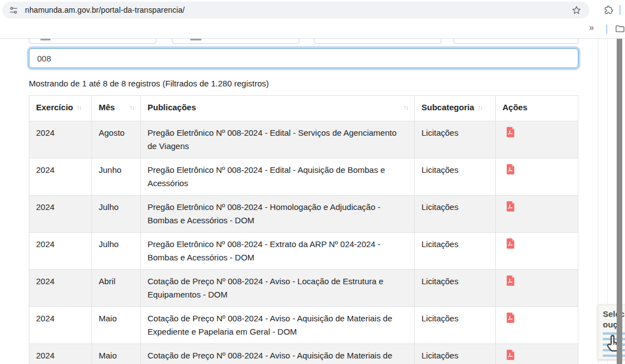 The image size is (625, 364). I want to click on browser-toolbar: nhamunda.am.gov.br/portal-da-transparenc…, so click(313, 10).